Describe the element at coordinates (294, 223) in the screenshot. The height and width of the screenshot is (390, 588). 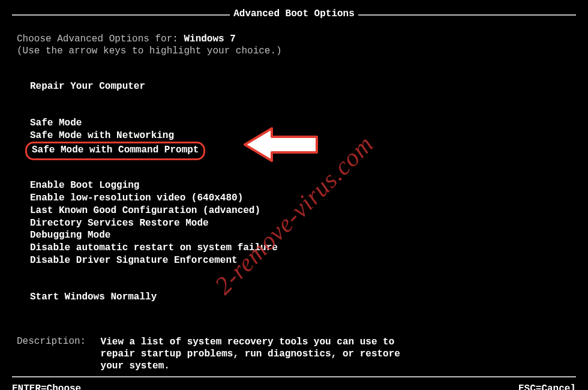
I see `menu-directory-services-restore: Directory Services Restore Mode` at that location.